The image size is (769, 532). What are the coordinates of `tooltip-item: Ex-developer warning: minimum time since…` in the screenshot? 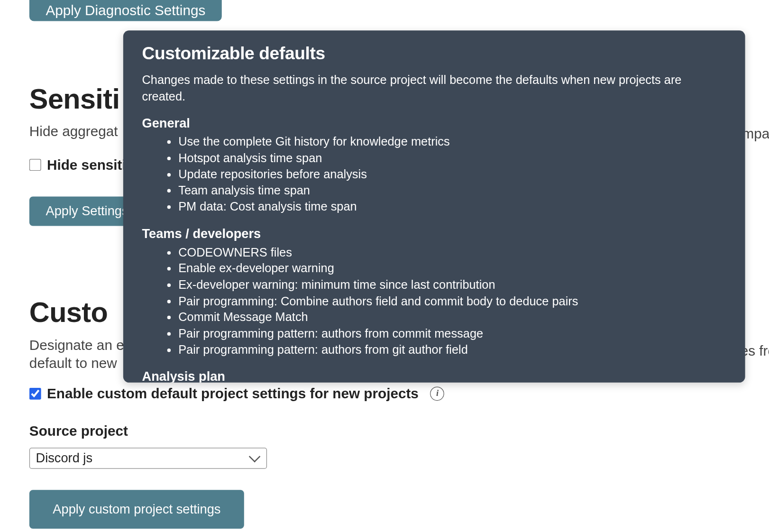 It's located at (452, 284).